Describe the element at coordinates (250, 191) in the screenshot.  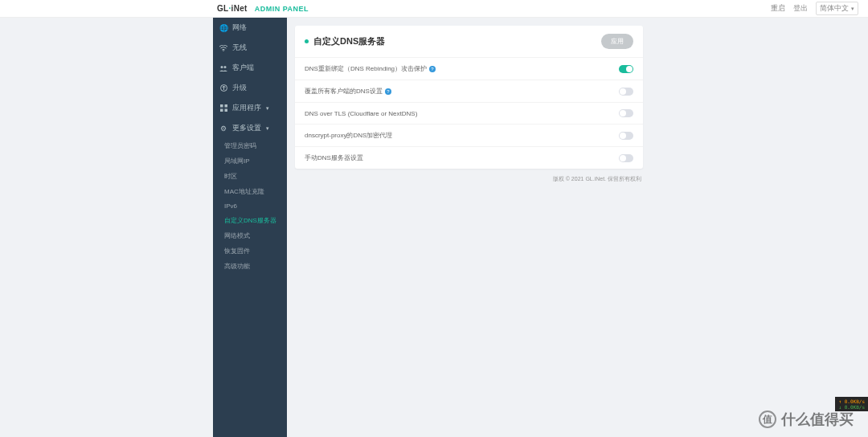
I see `sidebar-sub-mac-clone: MAC地址克隆` at that location.